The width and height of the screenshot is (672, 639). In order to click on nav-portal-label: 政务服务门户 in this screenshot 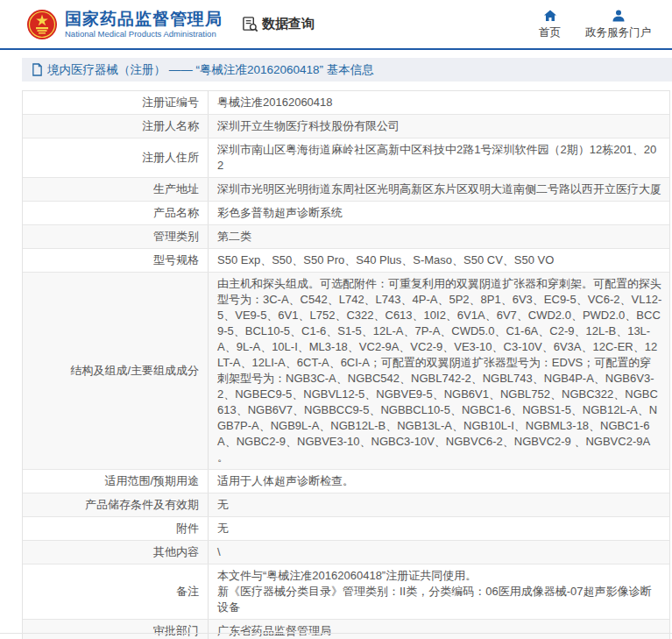, I will do `click(619, 33)`.